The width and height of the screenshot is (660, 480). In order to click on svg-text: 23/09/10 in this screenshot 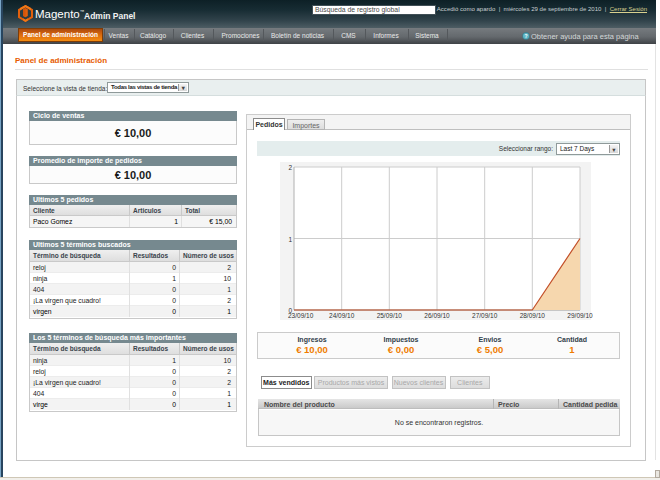, I will do `click(301, 316)`.